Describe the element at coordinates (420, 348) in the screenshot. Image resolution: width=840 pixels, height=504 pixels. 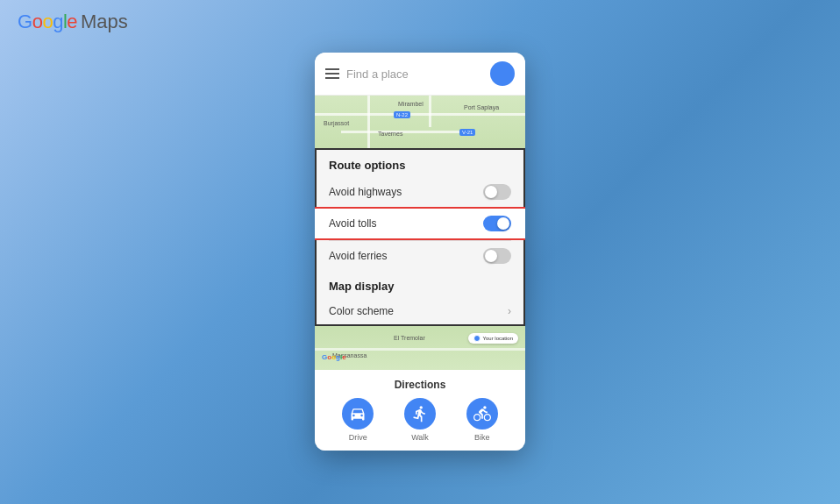
I see `map-bottom: El Tremolar Massanassa Your location Goo…` at that location.